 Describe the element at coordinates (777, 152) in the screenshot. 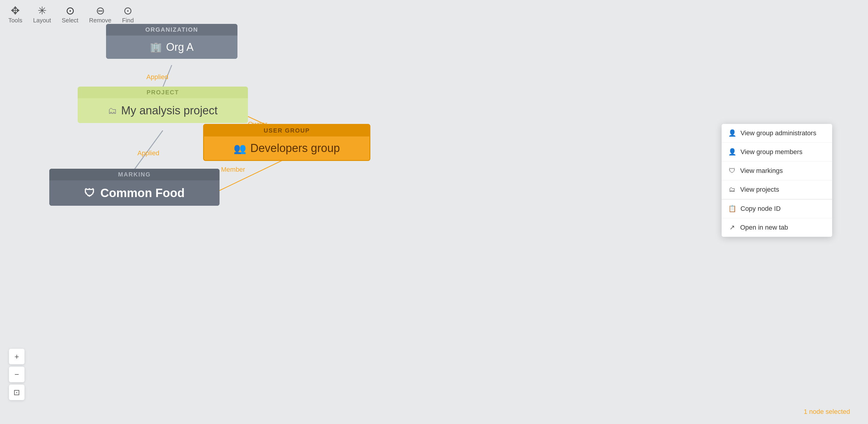

I see `ctx-view-members: 👤 View group members` at that location.